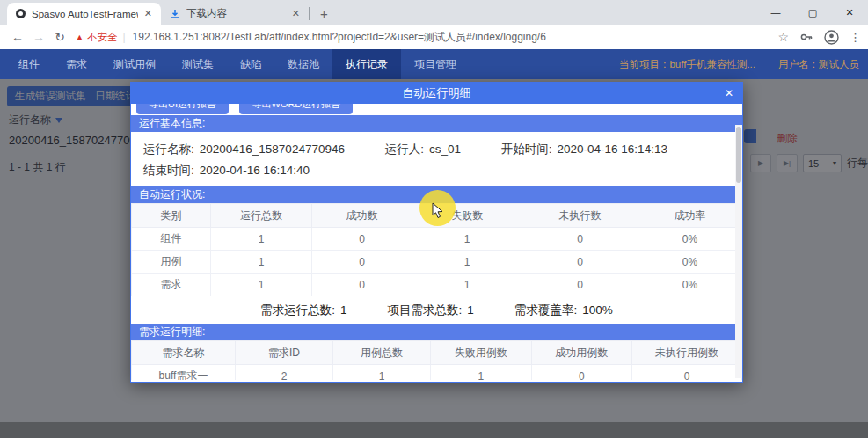 The width and height of the screenshot is (868, 438). I want to click on info-label: 结束时间:, so click(169, 171).